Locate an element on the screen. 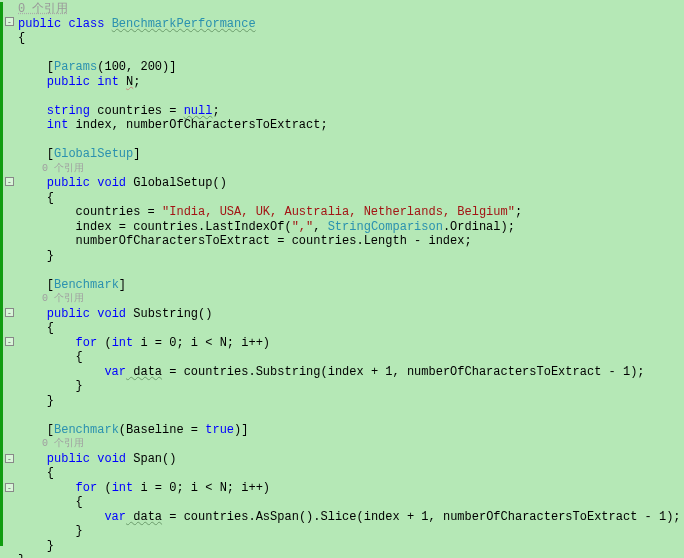  code-line: public void GlobalSetup() is located at coordinates (351, 184).